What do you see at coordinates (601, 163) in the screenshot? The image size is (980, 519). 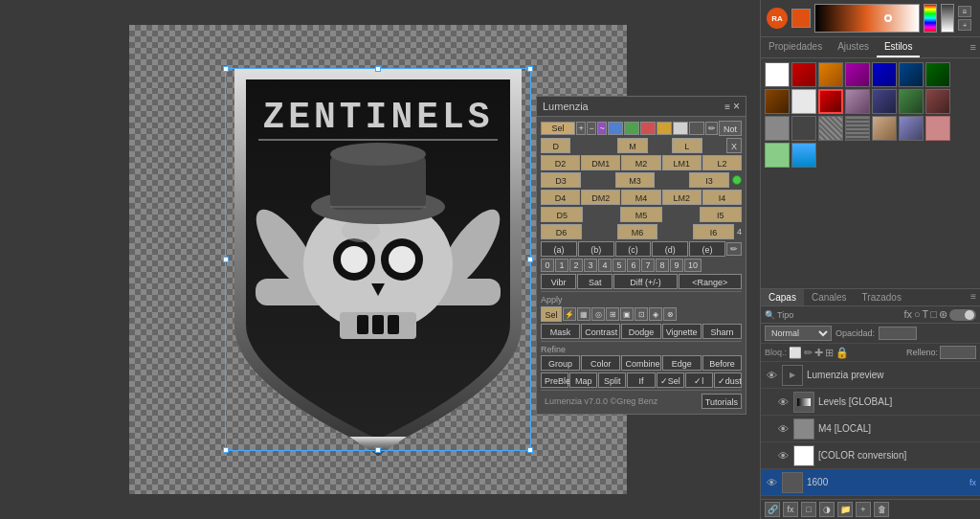 I see `btn-DM1: DM1` at bounding box center [601, 163].